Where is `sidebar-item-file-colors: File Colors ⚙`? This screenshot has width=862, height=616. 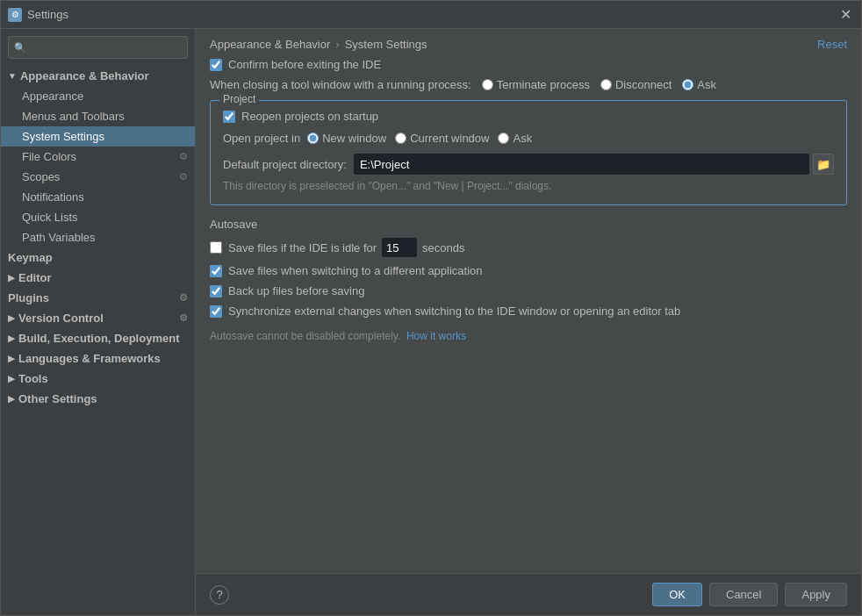
sidebar-item-file-colors: File Colors ⚙ is located at coordinates (98, 156).